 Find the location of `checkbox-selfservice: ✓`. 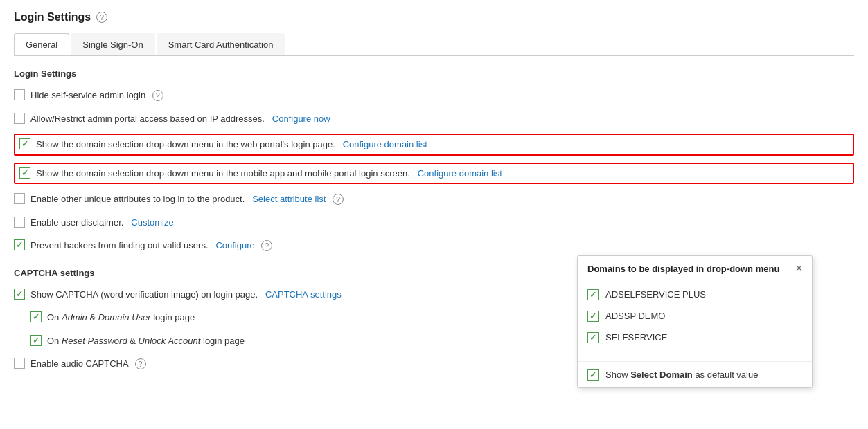

checkbox-selfservice: ✓ is located at coordinates (593, 338).